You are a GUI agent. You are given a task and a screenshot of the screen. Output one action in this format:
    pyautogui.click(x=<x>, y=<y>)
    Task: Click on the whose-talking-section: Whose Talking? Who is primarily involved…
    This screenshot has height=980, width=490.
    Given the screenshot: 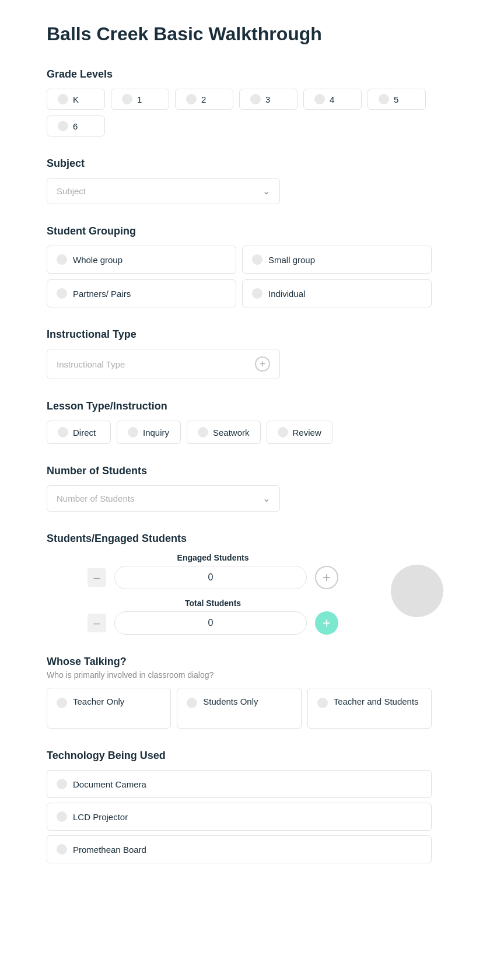 What is the action you would take?
    pyautogui.click(x=245, y=692)
    